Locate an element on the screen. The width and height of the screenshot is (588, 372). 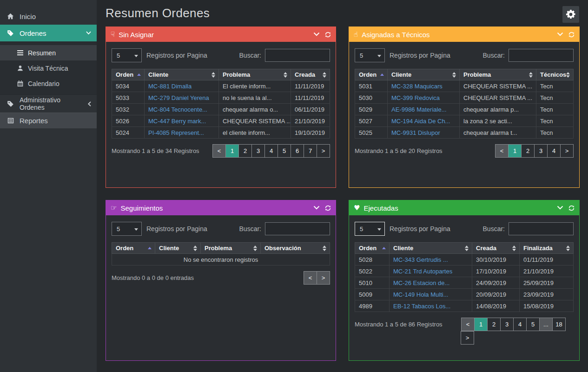
sidebar-subitem-label: Calendario is located at coordinates (44, 84).